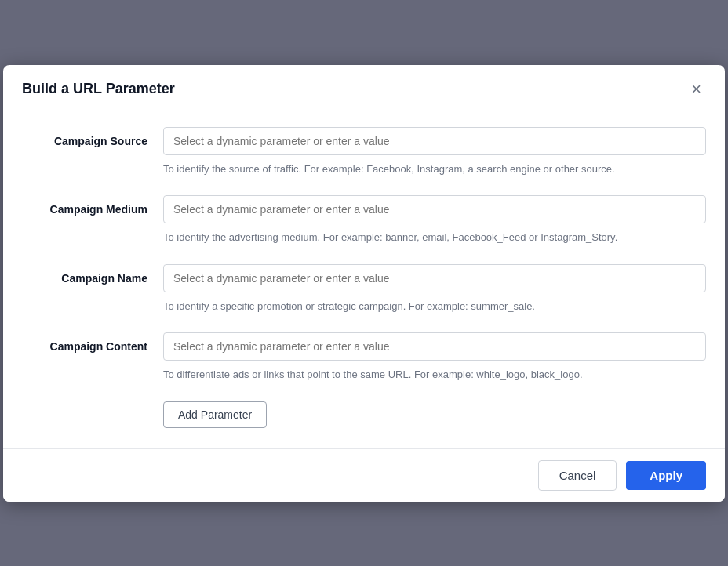 This screenshot has height=566, width=728. I want to click on input-campaign-name, so click(435, 278).